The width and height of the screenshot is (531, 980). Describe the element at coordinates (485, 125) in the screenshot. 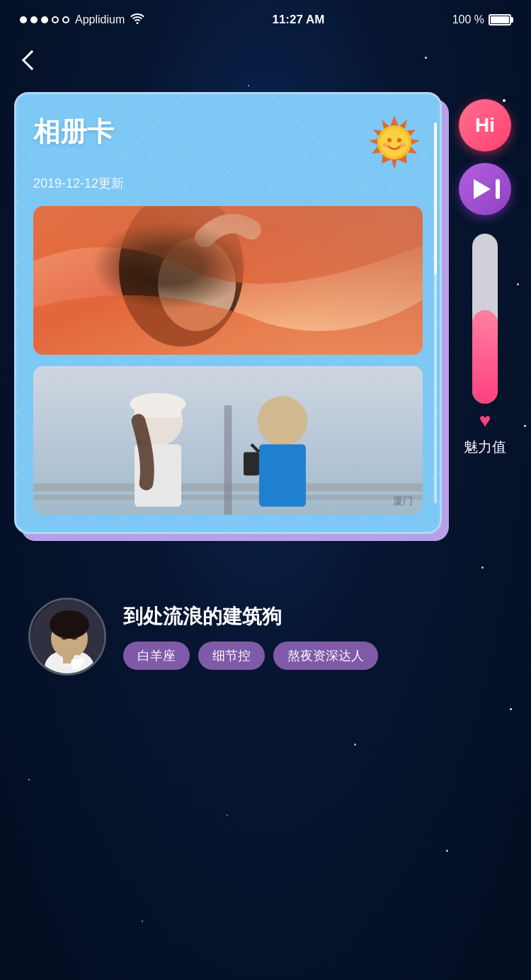

I see `hi-button: Hi` at that location.